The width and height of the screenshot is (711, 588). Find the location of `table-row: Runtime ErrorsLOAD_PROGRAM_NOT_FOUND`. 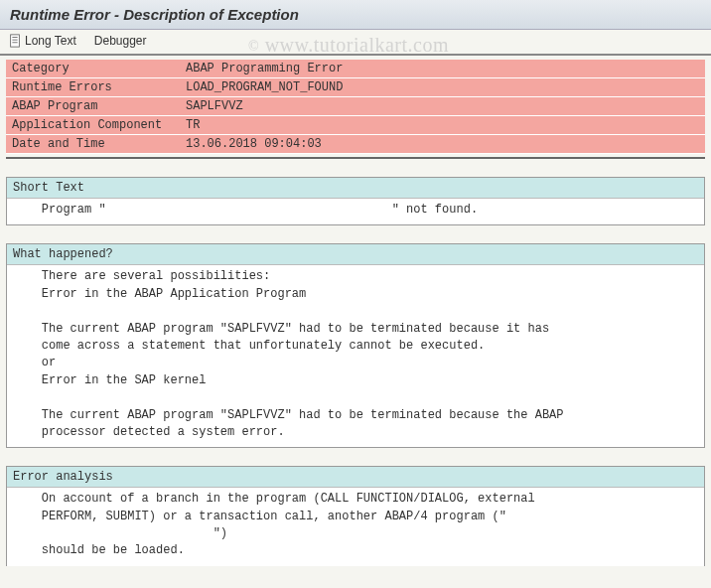

table-row: Runtime ErrorsLOAD_PROGRAM_NOT_FOUND is located at coordinates (356, 87).